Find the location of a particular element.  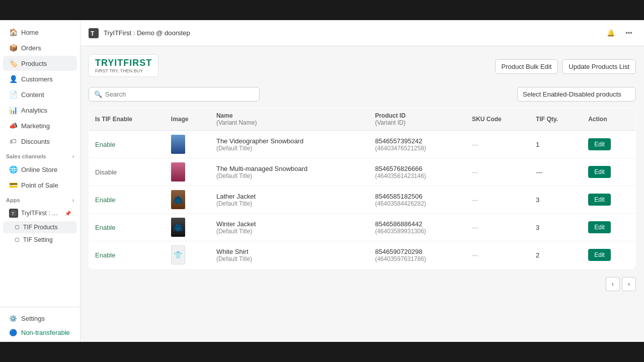

top-bar is located at coordinates (322, 10).